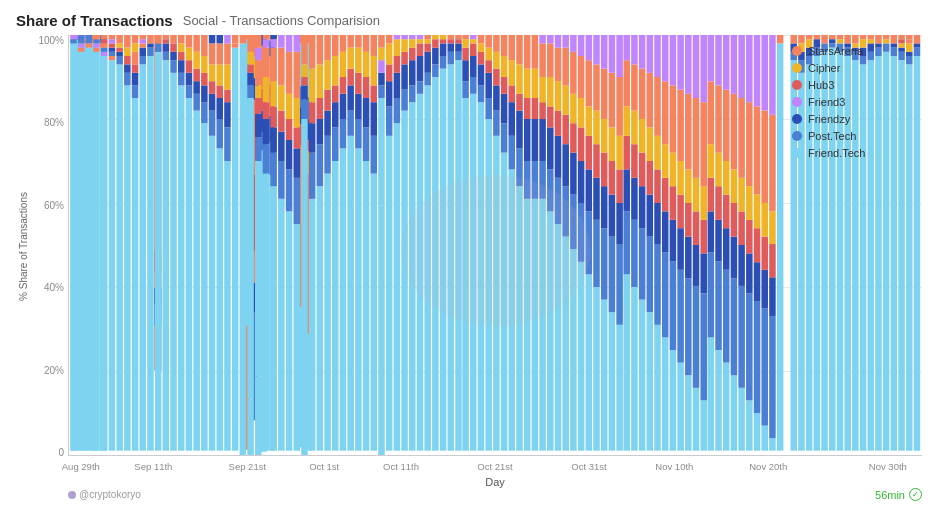  Describe the element at coordinates (857, 51) in the screenshot. I see `legend-item-starsarena: StarsArena` at that location.